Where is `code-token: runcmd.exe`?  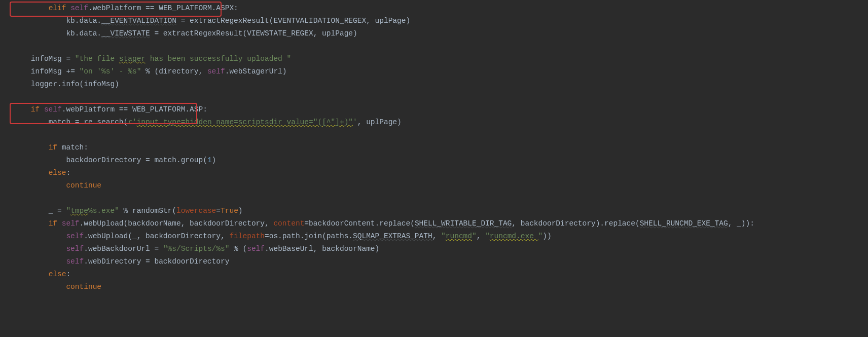 code-token: runcmd.exe is located at coordinates (514, 236).